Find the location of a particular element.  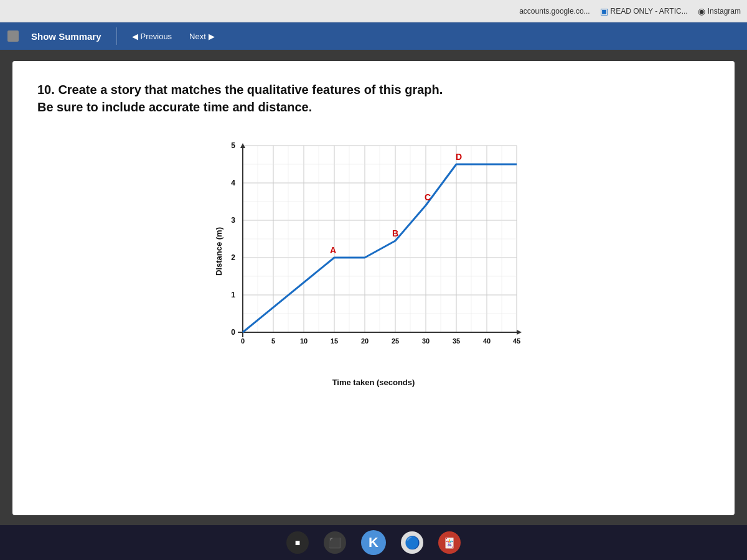

svg-text: 20 is located at coordinates (365, 341).